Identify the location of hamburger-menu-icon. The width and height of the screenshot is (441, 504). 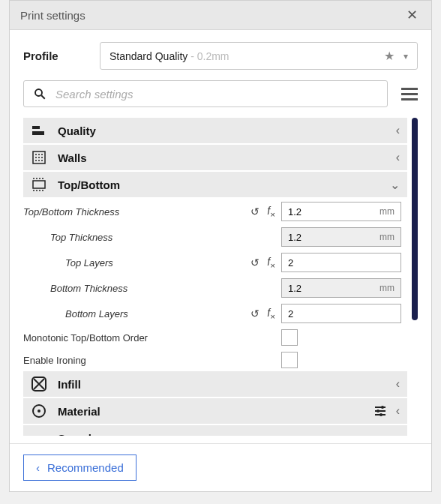
(410, 94).